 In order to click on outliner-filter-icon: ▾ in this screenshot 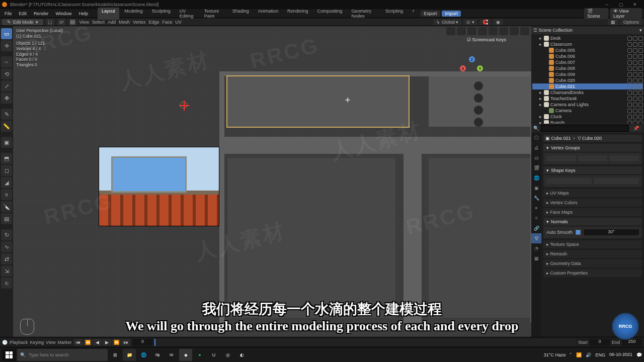, I will do `click(641, 30)`.